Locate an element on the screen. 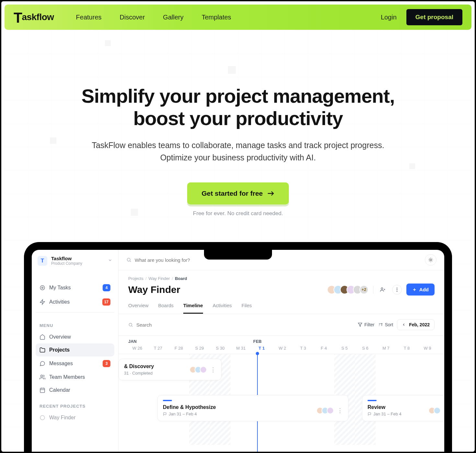  users-icon is located at coordinates (42, 377).